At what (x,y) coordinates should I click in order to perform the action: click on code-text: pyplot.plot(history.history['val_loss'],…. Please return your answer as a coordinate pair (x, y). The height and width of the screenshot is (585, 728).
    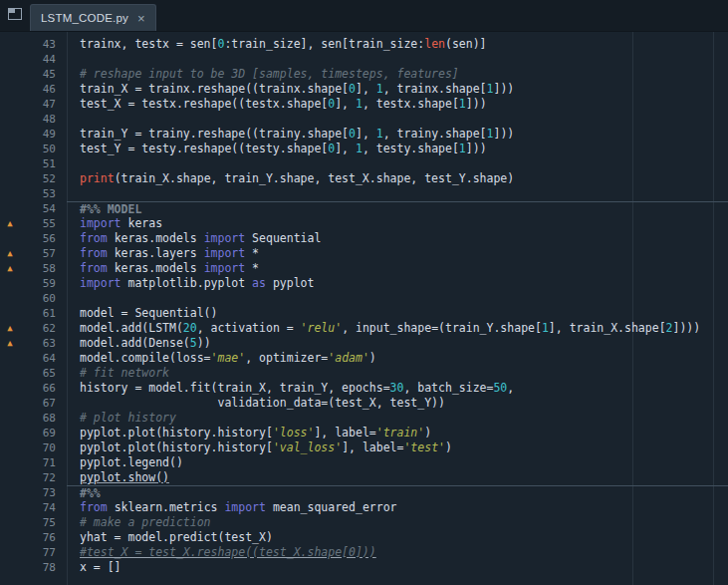
    Looking at the image, I should click on (397, 448).